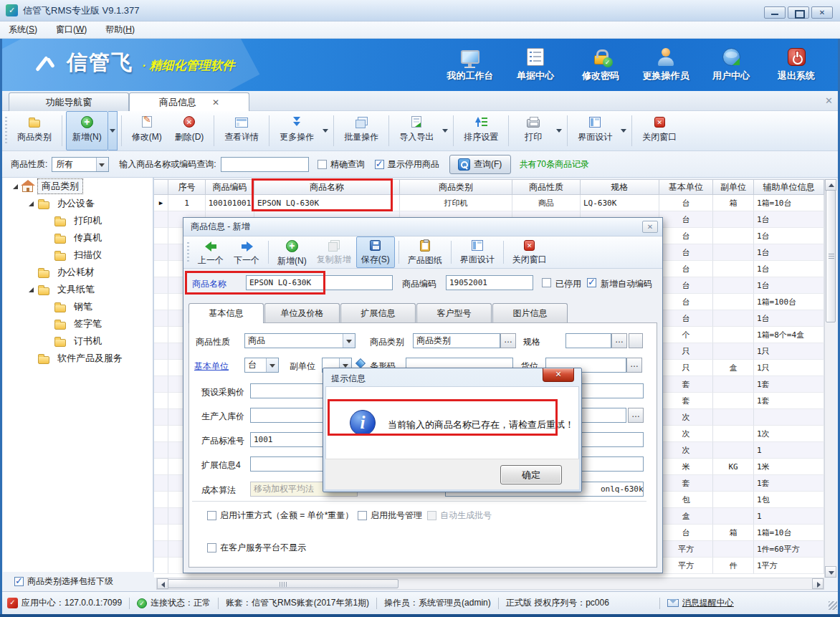 Image resolution: width=840 pixels, height=617 pixels. What do you see at coordinates (592, 282) in the screenshot?
I see `autocode-checkbox` at bounding box center [592, 282].